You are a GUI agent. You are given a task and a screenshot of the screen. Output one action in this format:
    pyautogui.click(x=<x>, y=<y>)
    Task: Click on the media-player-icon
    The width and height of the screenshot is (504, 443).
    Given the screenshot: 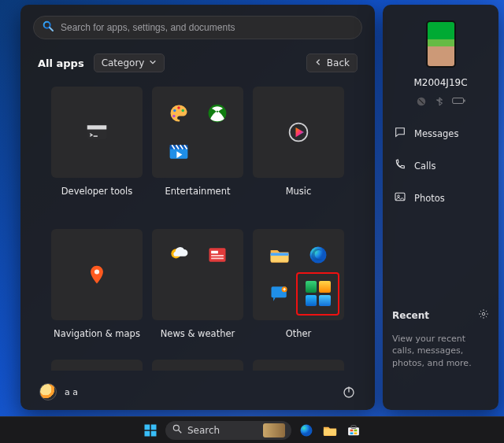 What is the action you would take?
    pyautogui.click(x=298, y=132)
    